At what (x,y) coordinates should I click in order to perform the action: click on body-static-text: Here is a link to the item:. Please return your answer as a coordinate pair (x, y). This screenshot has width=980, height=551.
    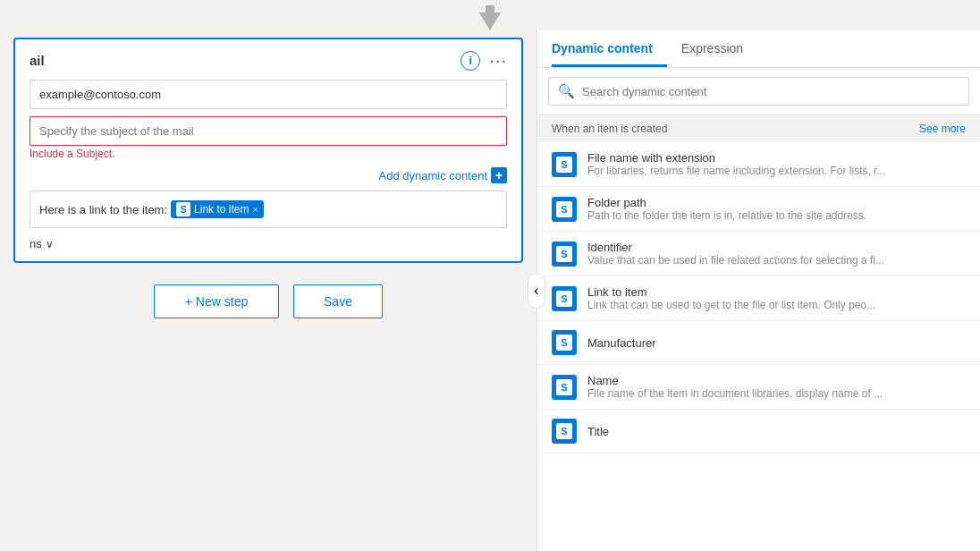
    Looking at the image, I should click on (104, 209).